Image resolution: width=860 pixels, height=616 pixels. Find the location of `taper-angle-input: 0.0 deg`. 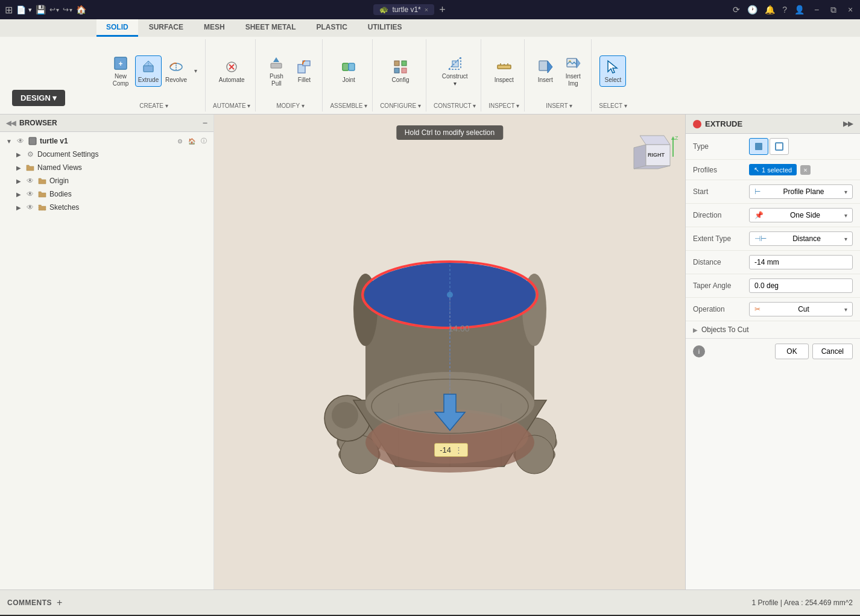

taper-angle-input: 0.0 deg is located at coordinates (801, 286).